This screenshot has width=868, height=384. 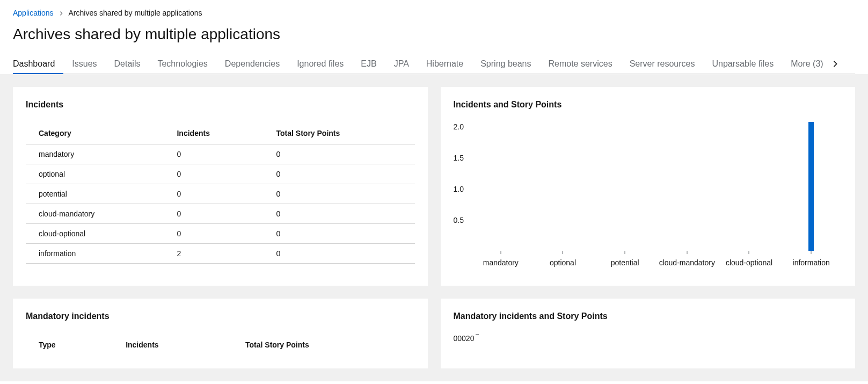 What do you see at coordinates (33, 13) in the screenshot?
I see `breadcrumb-link-applications: Applications` at bounding box center [33, 13].